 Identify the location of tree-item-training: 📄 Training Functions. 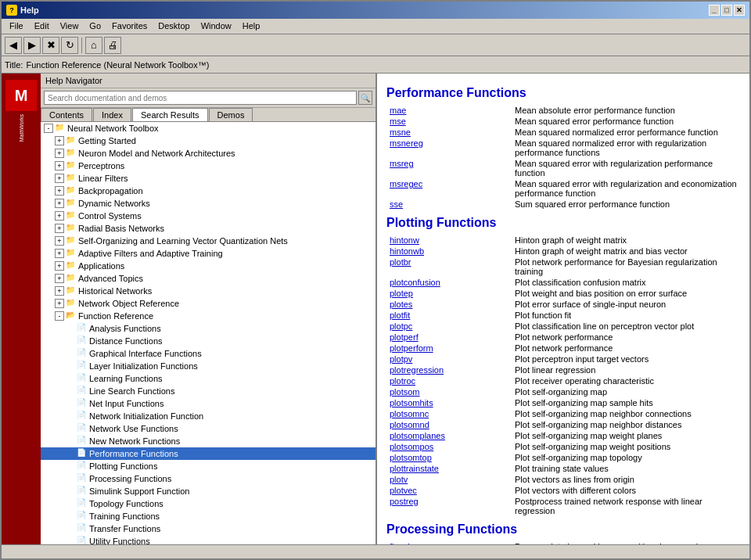
(208, 516).